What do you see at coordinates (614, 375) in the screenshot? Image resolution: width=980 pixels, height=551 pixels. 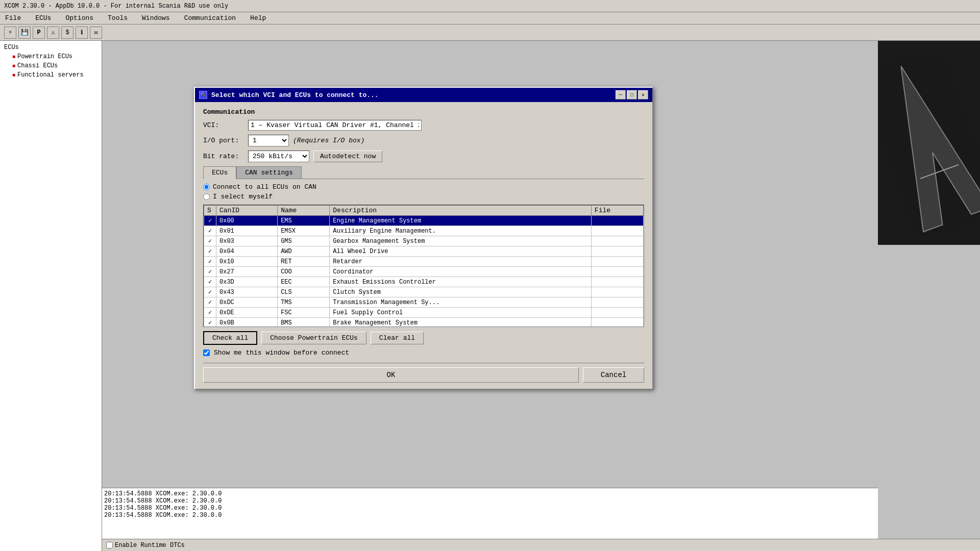 I see `cancel-button: Cancel` at bounding box center [614, 375].